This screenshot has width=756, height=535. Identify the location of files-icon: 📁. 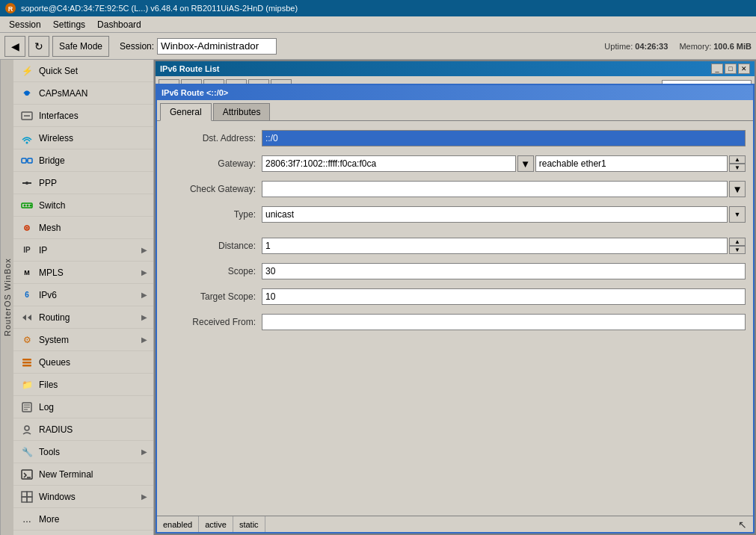
(27, 385).